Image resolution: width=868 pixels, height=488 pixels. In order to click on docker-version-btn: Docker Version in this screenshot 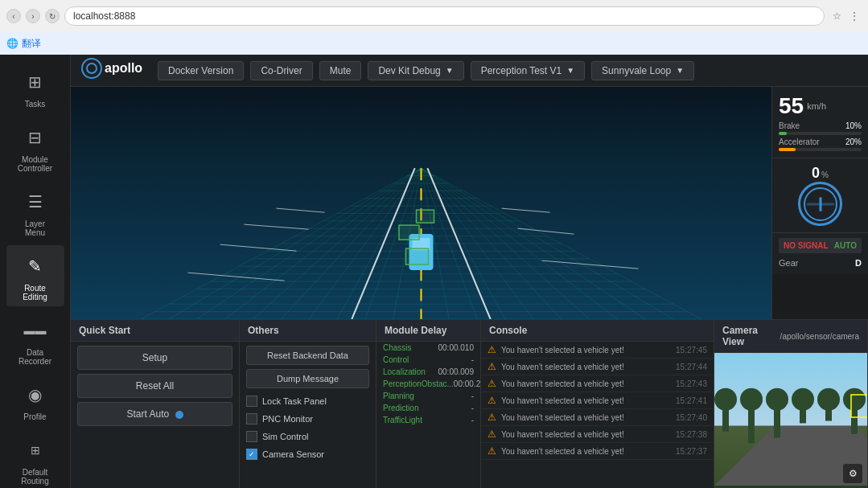, I will do `click(201, 71)`.